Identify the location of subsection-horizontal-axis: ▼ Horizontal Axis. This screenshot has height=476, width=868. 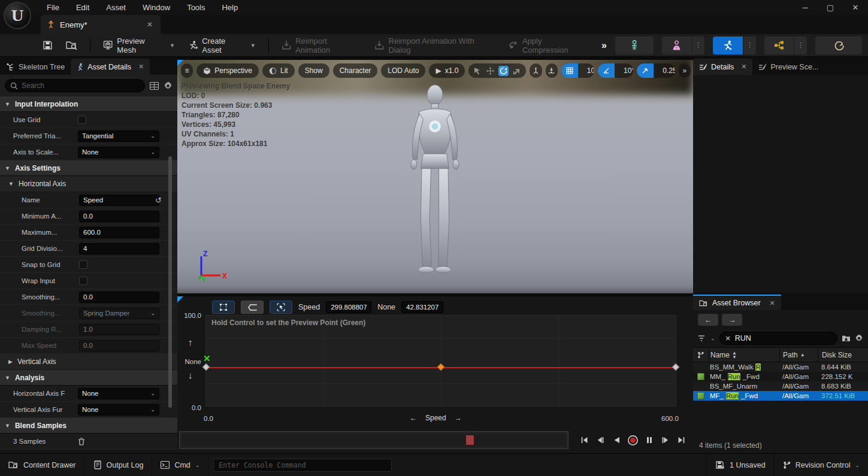
(89, 184).